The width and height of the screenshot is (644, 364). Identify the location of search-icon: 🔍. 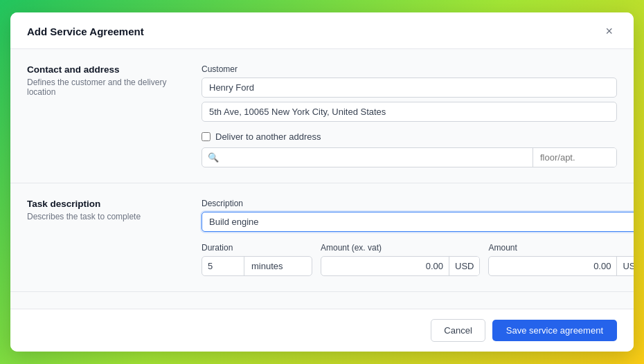
(213, 158).